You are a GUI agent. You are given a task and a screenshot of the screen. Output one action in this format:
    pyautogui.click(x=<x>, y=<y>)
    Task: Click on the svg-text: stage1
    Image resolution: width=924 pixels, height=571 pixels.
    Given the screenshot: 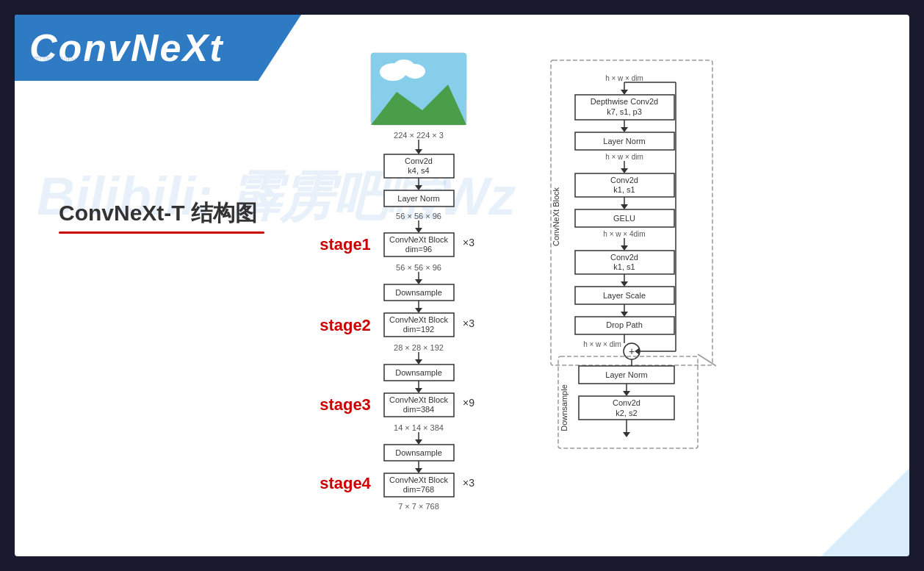 What is the action you would take?
    pyautogui.click(x=345, y=244)
    